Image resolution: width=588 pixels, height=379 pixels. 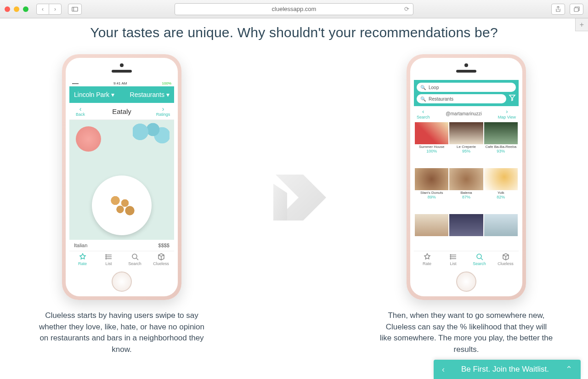 I want to click on result-cell: Balena87%, so click(x=466, y=191).